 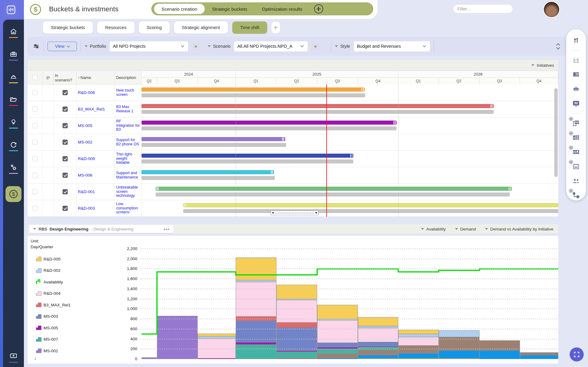 I want to click on column-header-description: Description, so click(x=128, y=78).